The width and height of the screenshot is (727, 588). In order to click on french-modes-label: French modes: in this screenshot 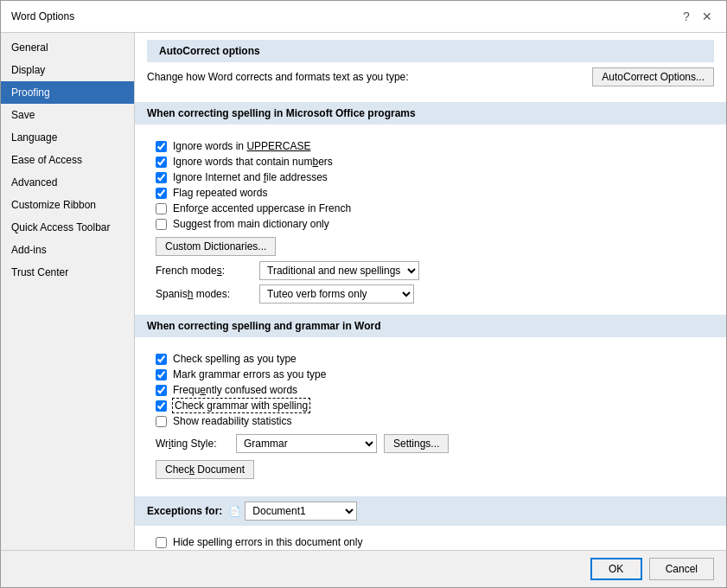, I will do `click(207, 271)`.